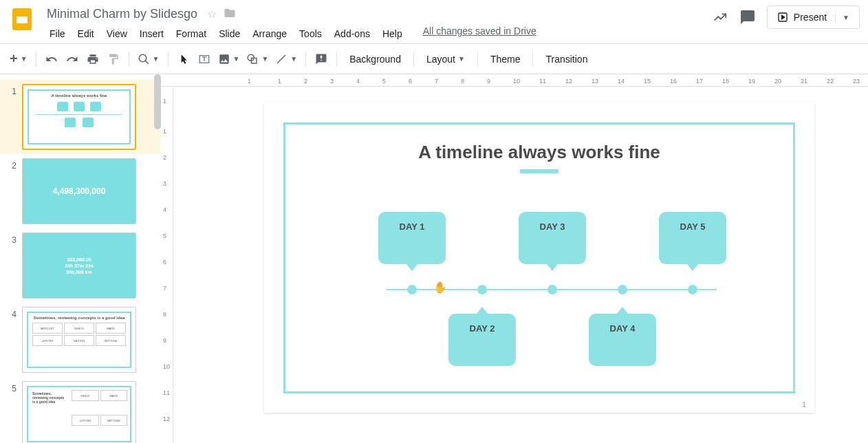 This screenshot has height=443, width=868. I want to click on slide-number: 1, so click(12, 90).